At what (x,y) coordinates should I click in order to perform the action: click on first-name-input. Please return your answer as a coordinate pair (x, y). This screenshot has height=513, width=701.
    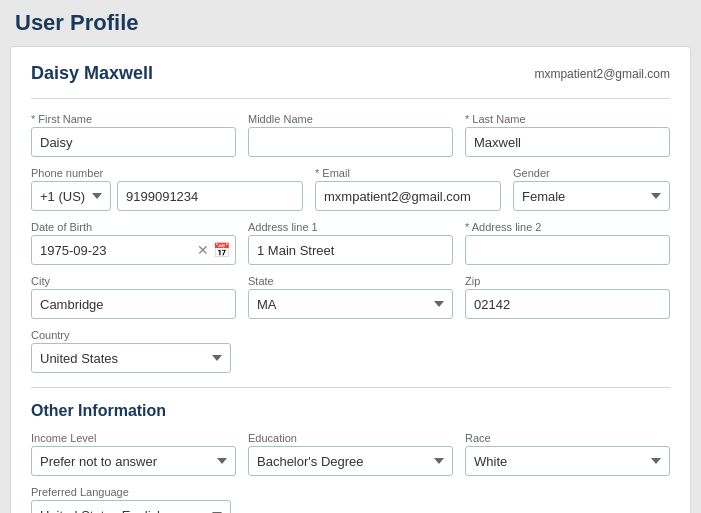
    Looking at the image, I should click on (134, 142).